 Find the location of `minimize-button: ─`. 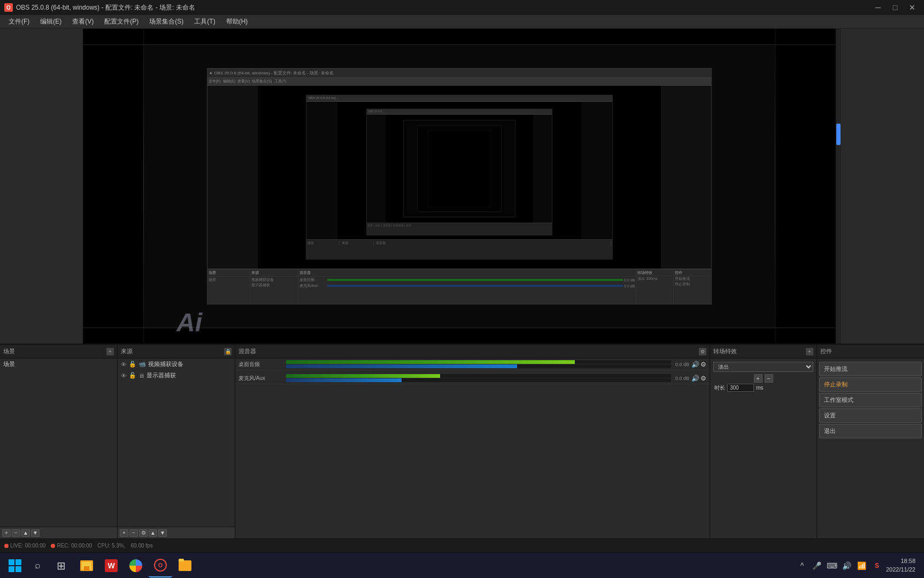

minimize-button: ─ is located at coordinates (878, 7).